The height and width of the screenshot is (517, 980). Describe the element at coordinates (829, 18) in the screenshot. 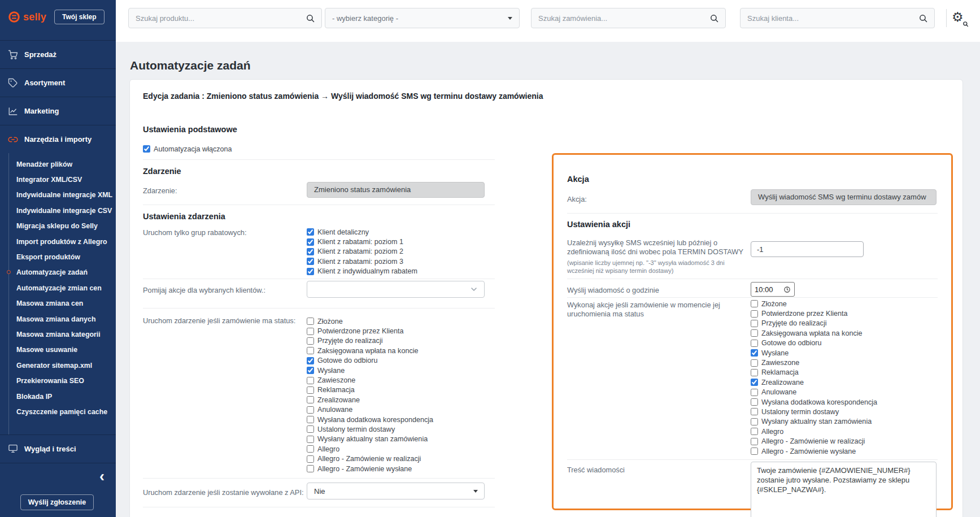

I see `client-search-input` at that location.